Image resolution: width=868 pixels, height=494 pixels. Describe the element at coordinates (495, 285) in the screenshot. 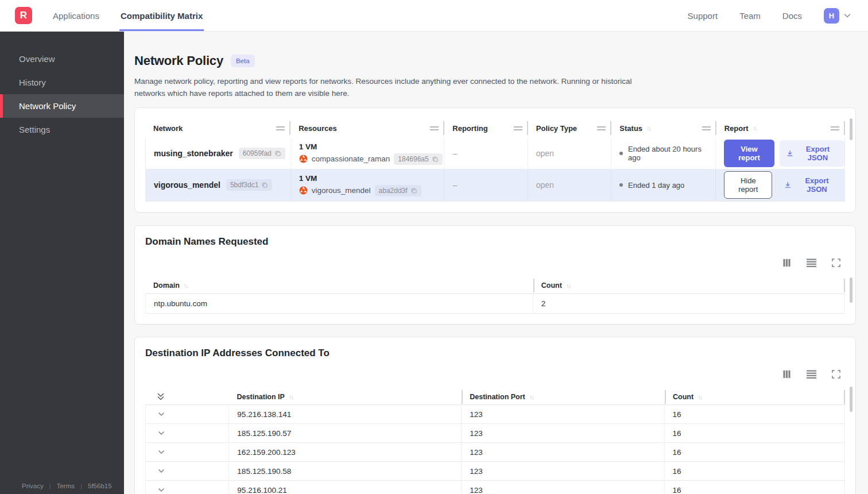

I see `domains-table-header: Domain ↑↓ Count ↑↓` at that location.